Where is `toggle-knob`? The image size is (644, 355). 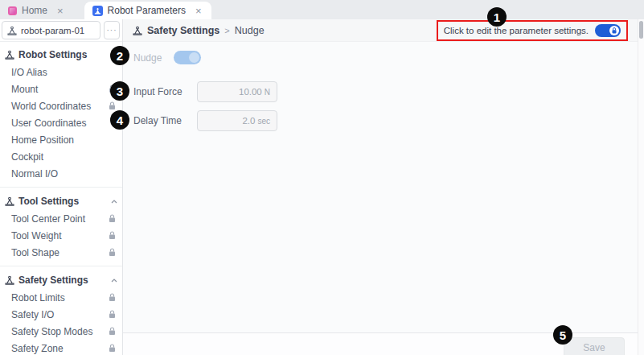 toggle-knob is located at coordinates (195, 58).